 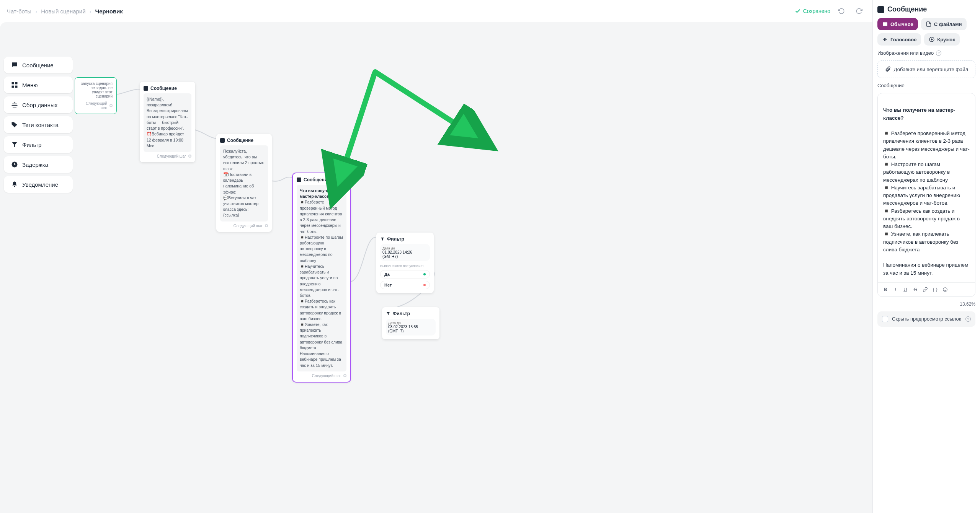 What do you see at coordinates (885, 290) in the screenshot?
I see `bold-button: B` at bounding box center [885, 290].